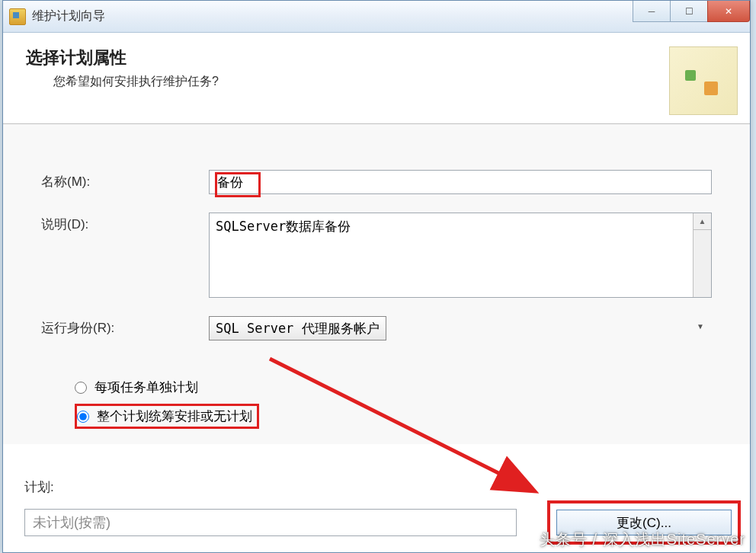 The width and height of the screenshot is (756, 553). Describe the element at coordinates (642, 539) in the screenshot. I see `watermark: 头条号 / 深入浅出SiteServer` at that location.